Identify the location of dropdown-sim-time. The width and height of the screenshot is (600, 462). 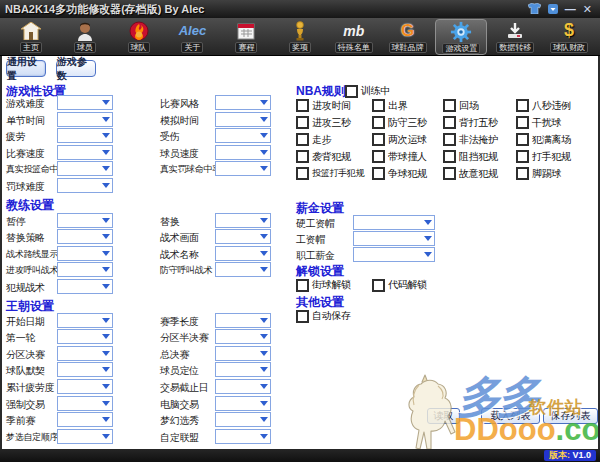
(243, 120).